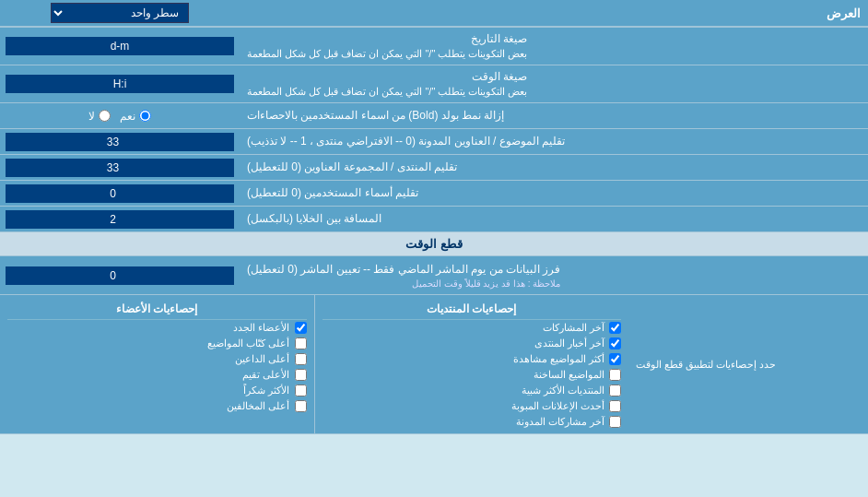  What do you see at coordinates (554, 142) in the screenshot?
I see `subject-limit-label: تقليم الموضوع / العناوين المدونة (0 -- ا…` at bounding box center [554, 142].